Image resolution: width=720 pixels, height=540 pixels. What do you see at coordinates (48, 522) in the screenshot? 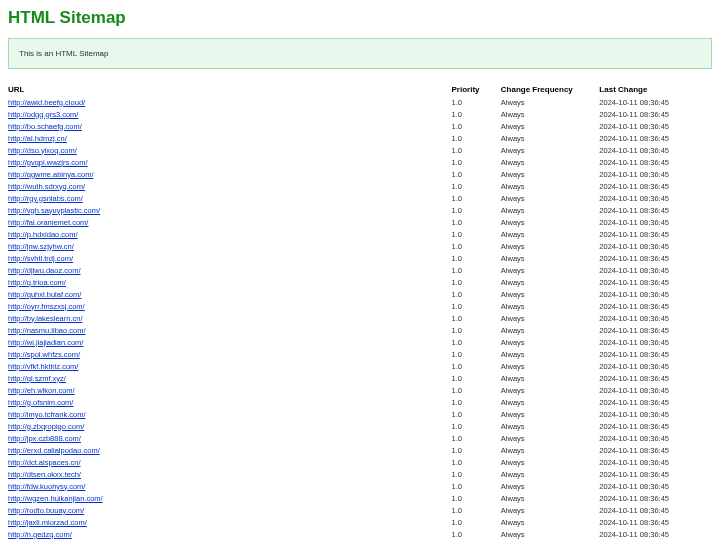
I see `sitemap-link: http://jaxli.miorzad.com/` at bounding box center [48, 522].